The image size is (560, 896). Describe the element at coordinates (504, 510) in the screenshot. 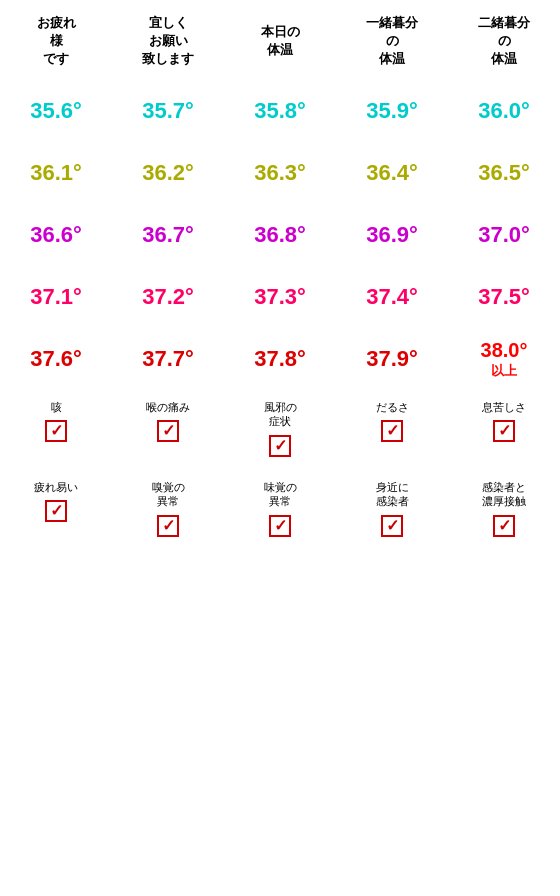

I see `symptom-close-contact: 感染者と濃厚接触 ✓` at that location.